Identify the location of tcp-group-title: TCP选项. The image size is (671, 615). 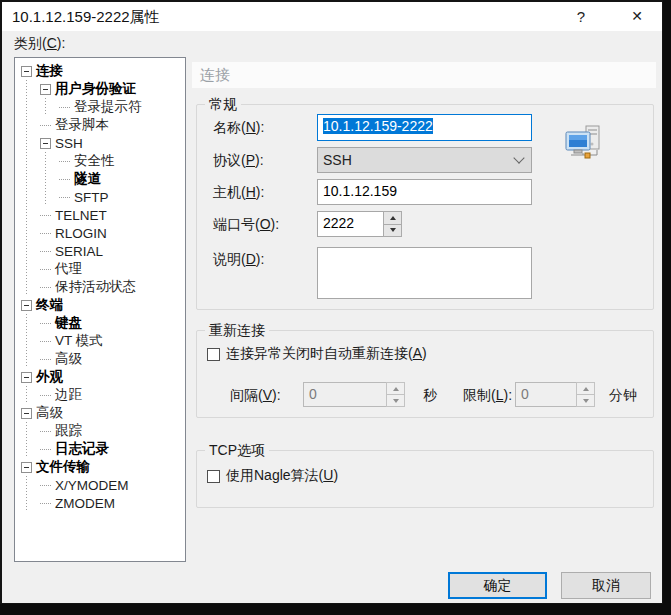
(237, 450).